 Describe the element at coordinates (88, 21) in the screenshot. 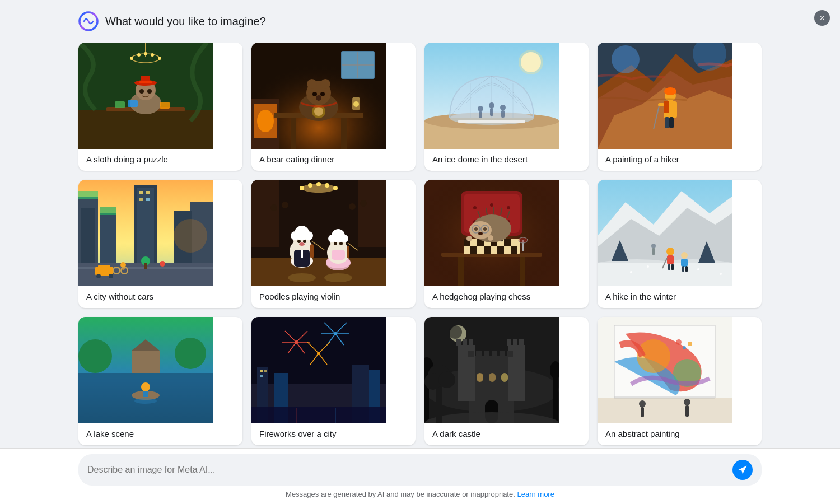

I see `meta-ai-logo` at that location.